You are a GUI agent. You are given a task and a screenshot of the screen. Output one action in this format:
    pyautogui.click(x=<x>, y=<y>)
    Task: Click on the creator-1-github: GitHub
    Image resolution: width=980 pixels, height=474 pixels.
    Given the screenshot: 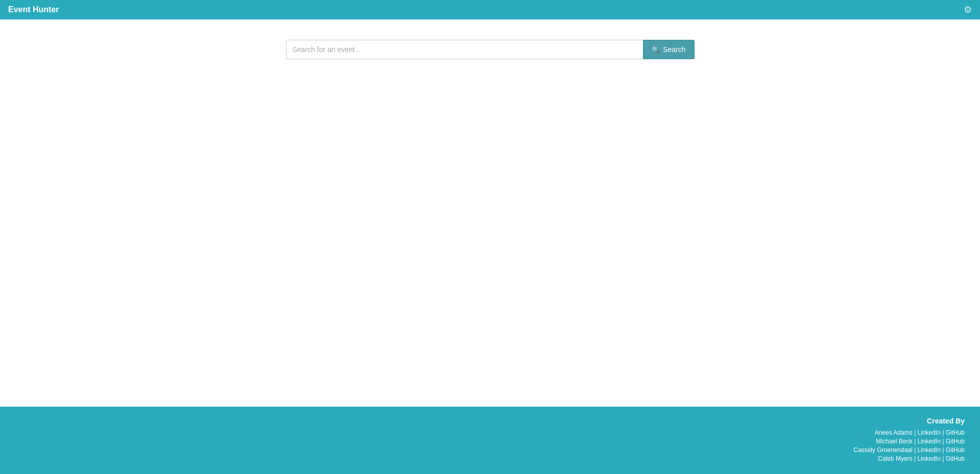 What is the action you would take?
    pyautogui.click(x=955, y=433)
    